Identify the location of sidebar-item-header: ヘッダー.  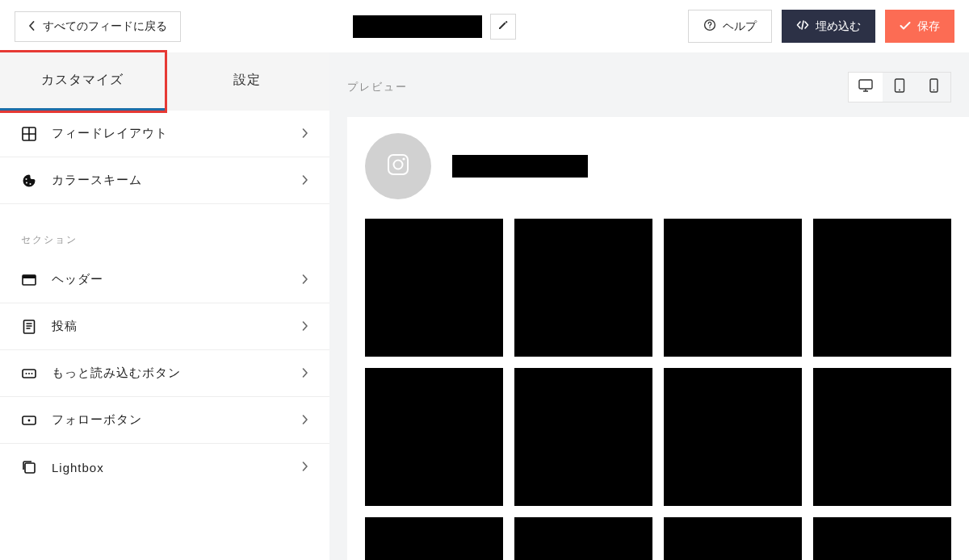
(165, 280).